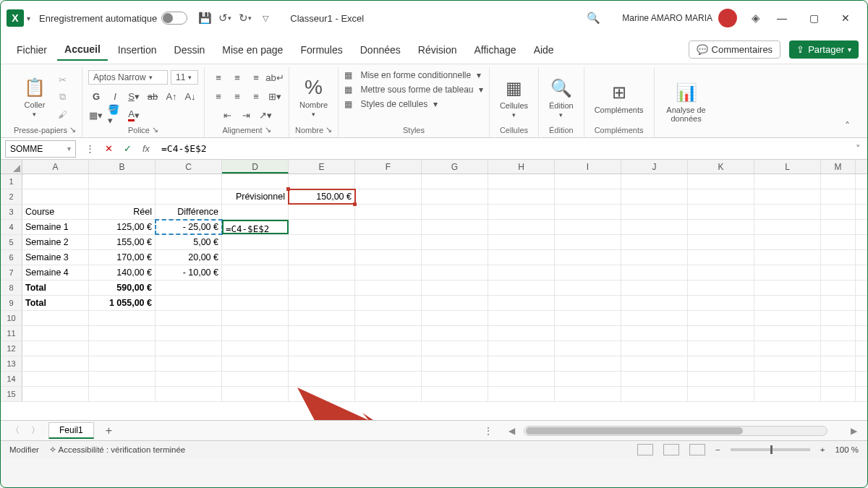 Image resolution: width=868 pixels, height=488 pixels. Describe the element at coordinates (788, 288) in the screenshot. I see `cell-L8` at that location.